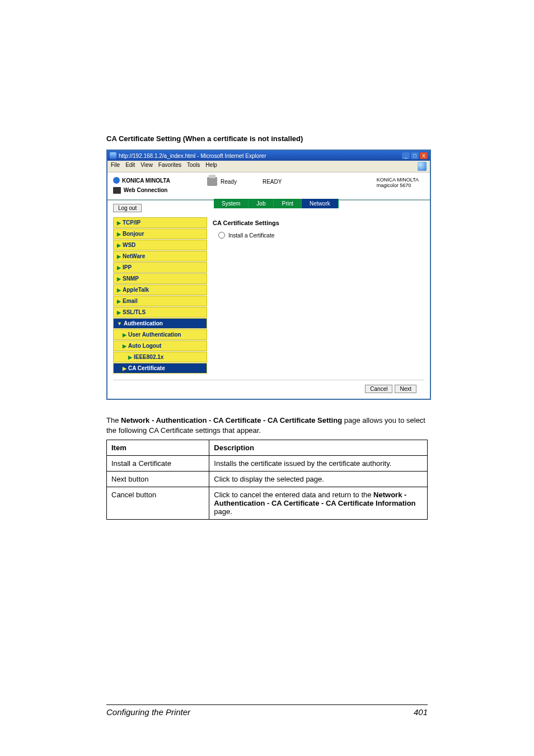 This screenshot has height=756, width=534. I want to click on sidebar-item-ieee: ▶IEEE802.1x, so click(160, 357).